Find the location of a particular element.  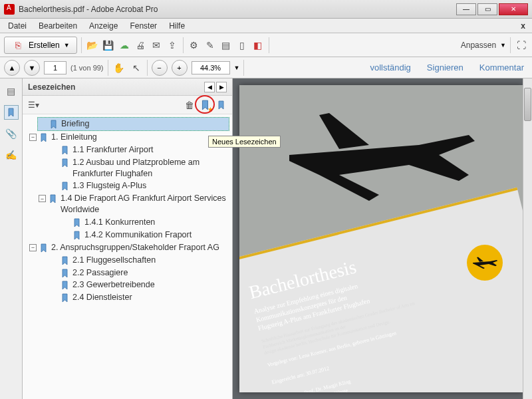

panel-next-icon: ▶ is located at coordinates (221, 87).